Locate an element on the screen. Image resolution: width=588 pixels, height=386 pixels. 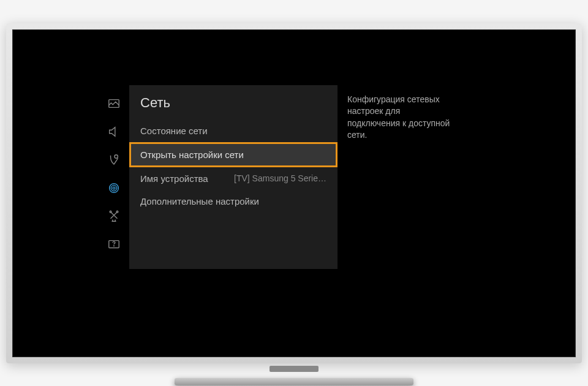
menu-item-label: Имя устройства is located at coordinates (174, 179).